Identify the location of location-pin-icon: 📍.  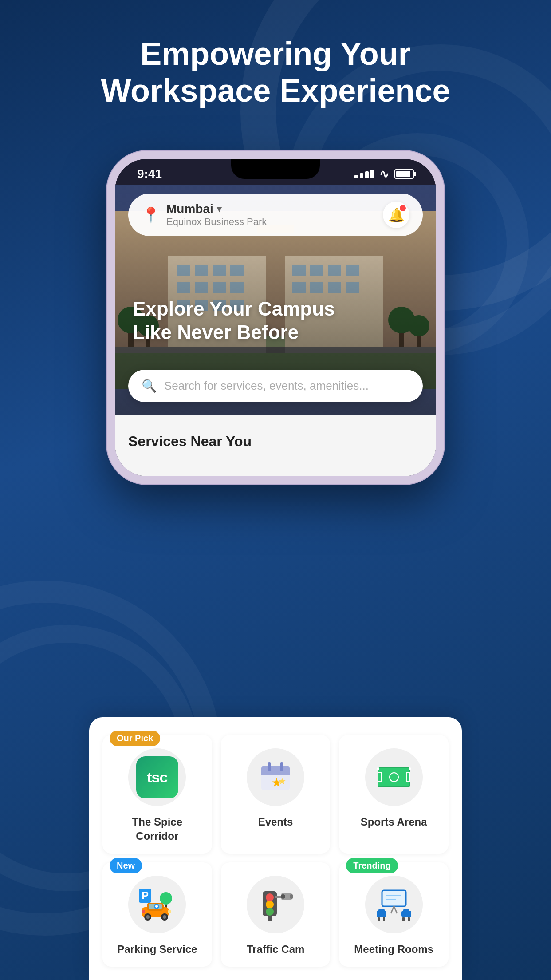
(151, 215).